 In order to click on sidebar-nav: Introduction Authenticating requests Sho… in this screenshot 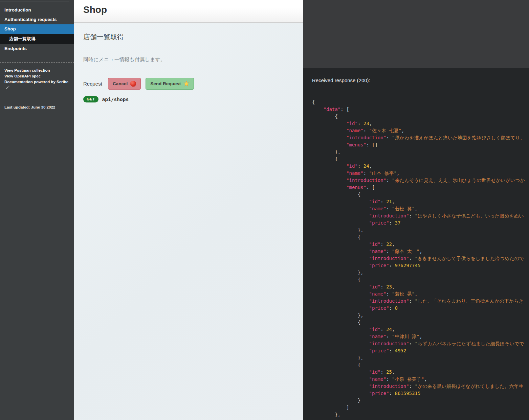, I will do `click(37, 27)`.